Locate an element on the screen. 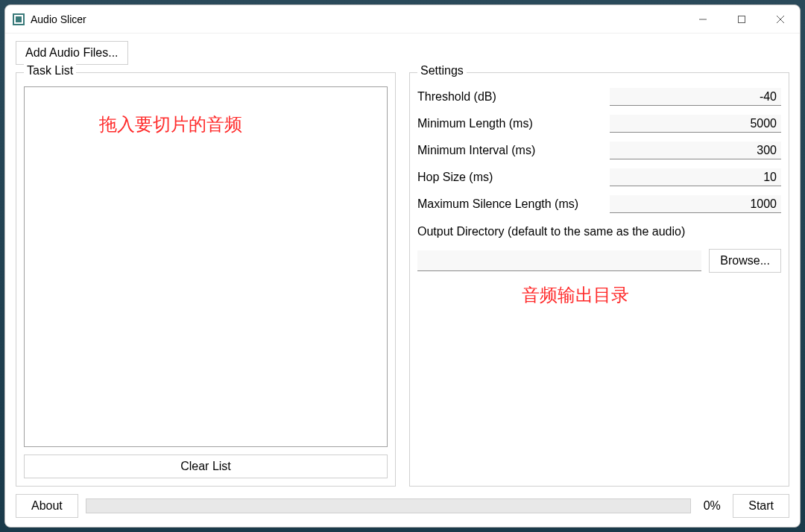 Image resolution: width=805 pixels, height=532 pixels. minimize-button is located at coordinates (703, 19).